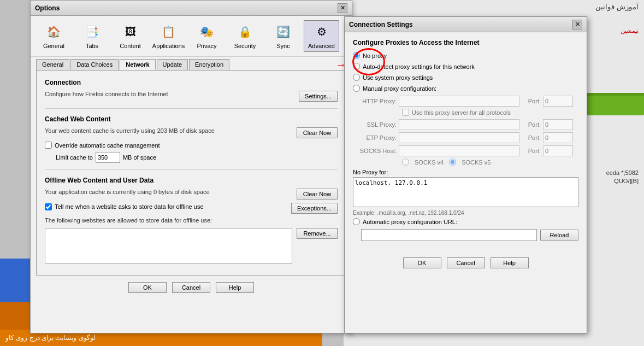  I want to click on offline-desc: Your application cache is currently usin…, so click(127, 192).